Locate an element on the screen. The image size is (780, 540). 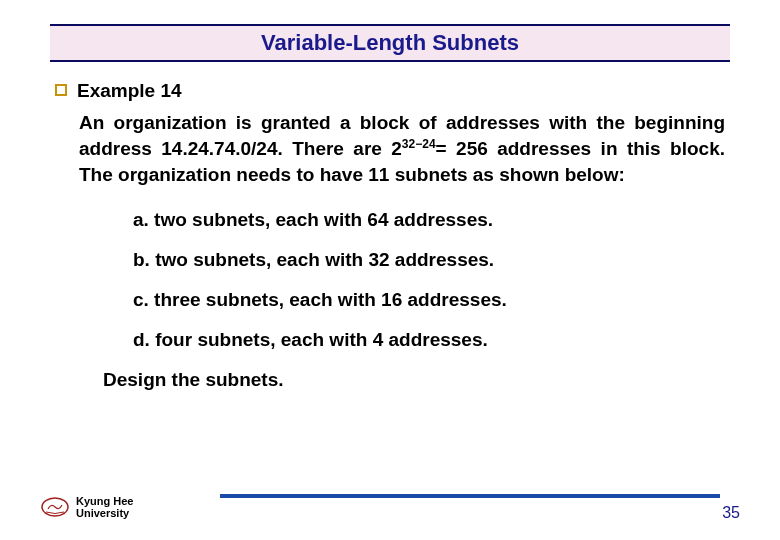
body-exponent: 32−24 is located at coordinates (419, 144).